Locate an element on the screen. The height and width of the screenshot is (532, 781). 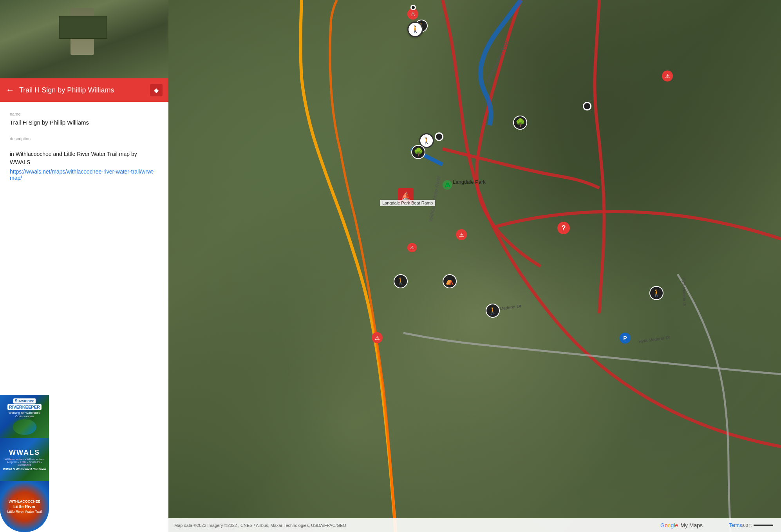
mymaps-label: My Maps is located at coordinates (692, 525).